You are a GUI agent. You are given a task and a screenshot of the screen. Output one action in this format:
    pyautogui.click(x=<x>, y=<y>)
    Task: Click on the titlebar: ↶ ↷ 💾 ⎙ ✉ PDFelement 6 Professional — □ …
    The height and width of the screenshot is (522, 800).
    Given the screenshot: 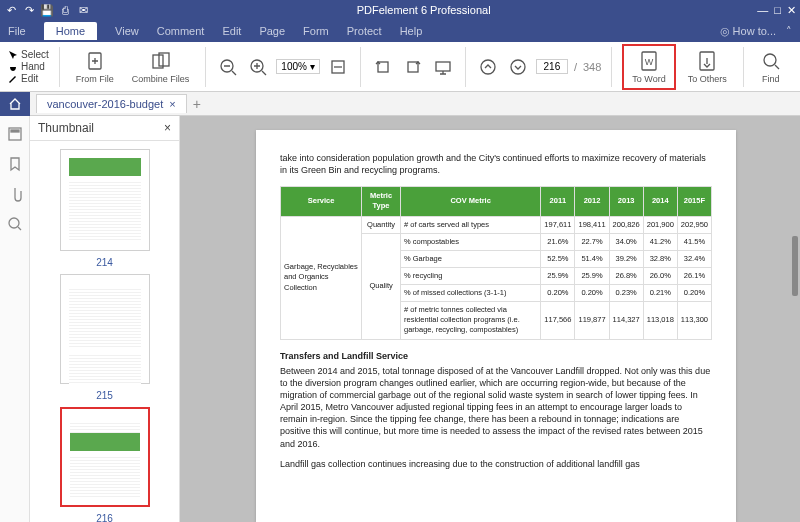 What is the action you would take?
    pyautogui.click(x=400, y=10)
    